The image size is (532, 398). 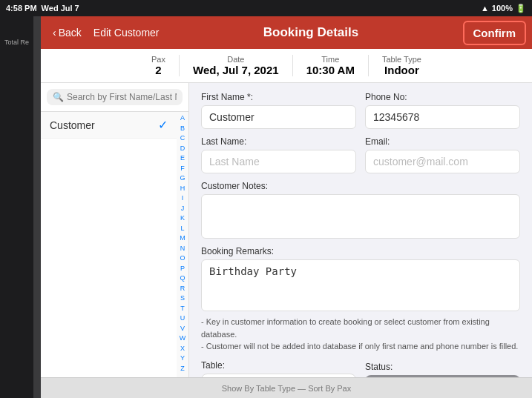 What do you see at coordinates (361, 251) in the screenshot?
I see `booking-remarks-label: Booking Remarks:` at bounding box center [361, 251].